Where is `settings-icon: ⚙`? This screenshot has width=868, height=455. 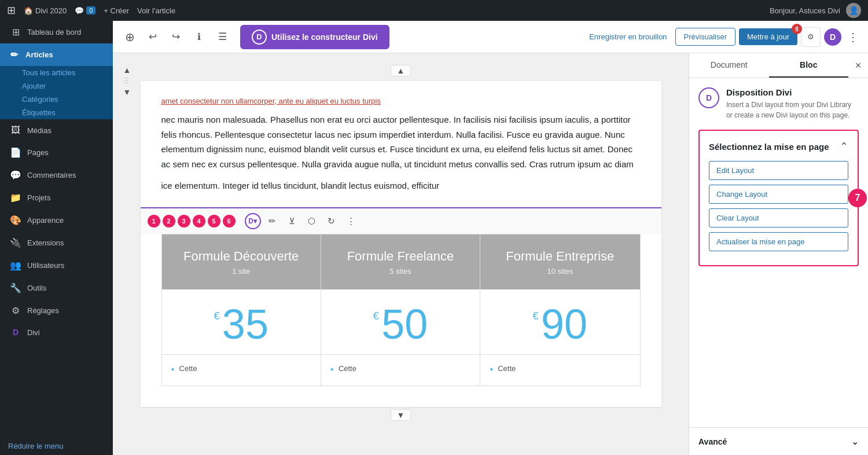
settings-icon: ⚙ is located at coordinates (16, 310).